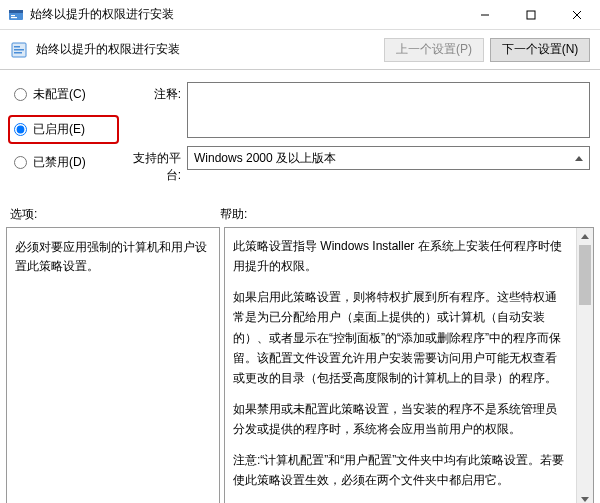 This screenshot has width=600, height=503. Describe the element at coordinates (388, 110) in the screenshot. I see `comment-input` at that location.